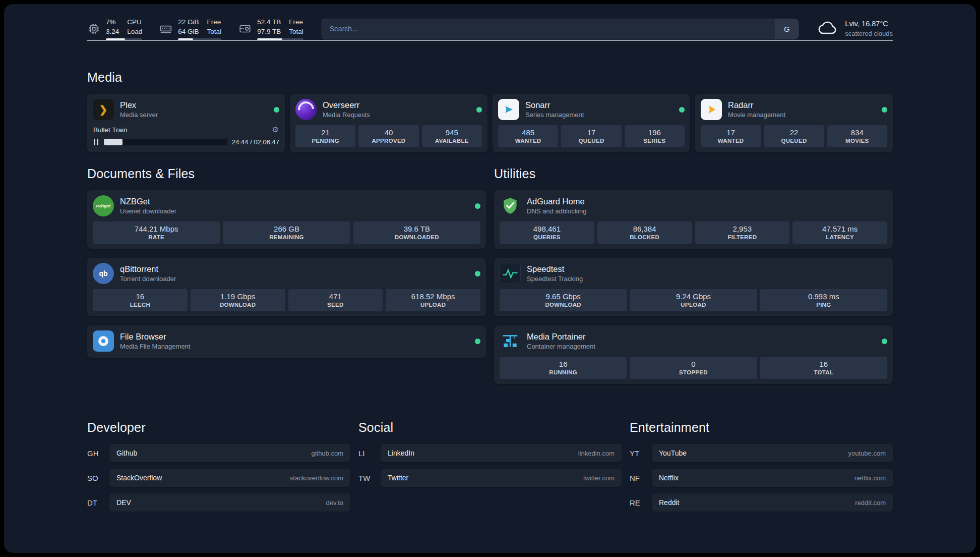  What do you see at coordinates (186, 123) in the screenshot?
I see `service-card-plex: ❯ Plex Media server Bullet Train ⚙` at bounding box center [186, 123].